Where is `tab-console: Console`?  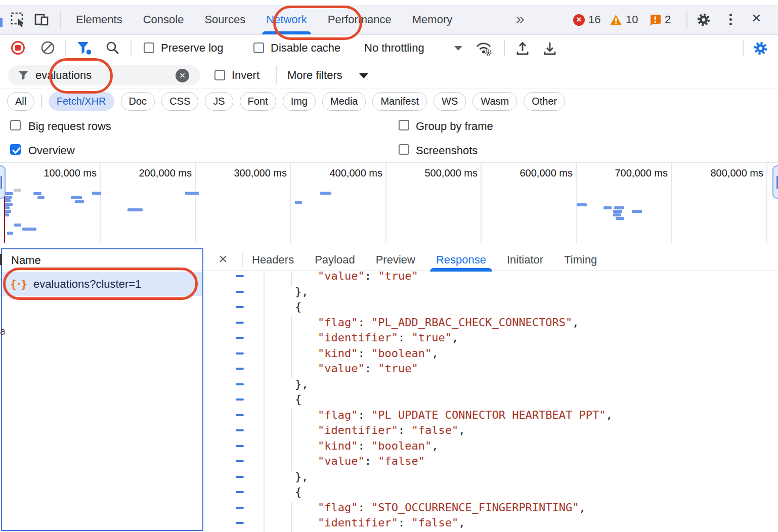 tab-console: Console is located at coordinates (164, 20).